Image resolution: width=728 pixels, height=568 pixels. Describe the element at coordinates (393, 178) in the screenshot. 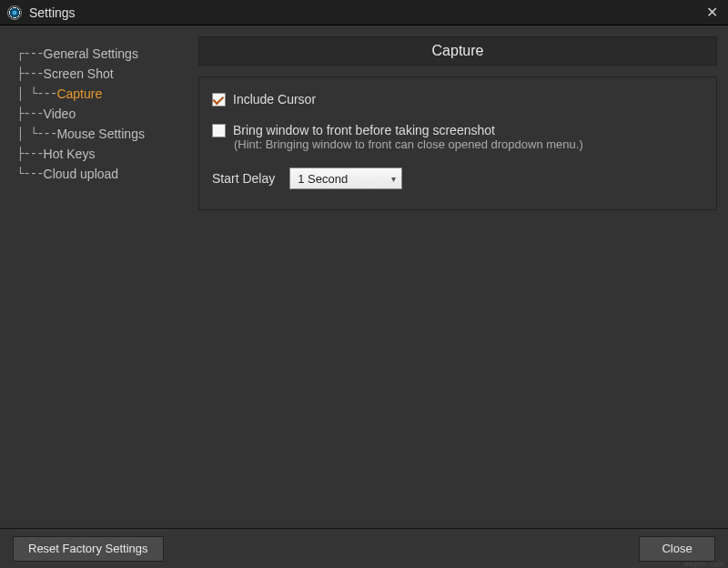

I see `chevron-down-icon: ▾` at that location.